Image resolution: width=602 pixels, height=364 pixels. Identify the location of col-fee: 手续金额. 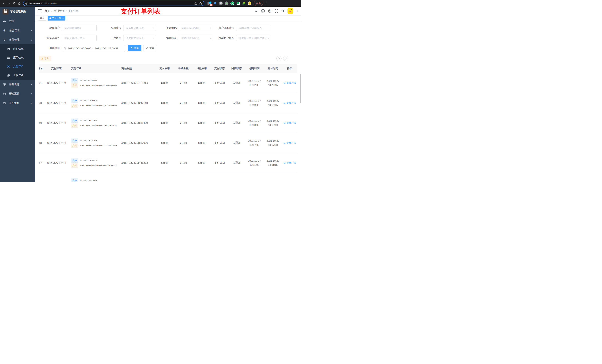
(183, 68).